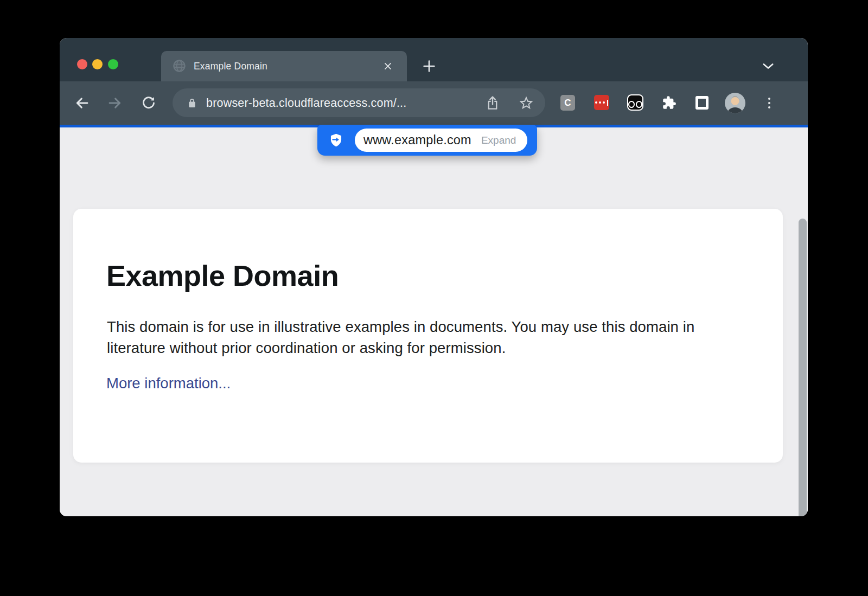  What do you see at coordinates (429, 275) in the screenshot?
I see `page-title: Example Domain` at bounding box center [429, 275].